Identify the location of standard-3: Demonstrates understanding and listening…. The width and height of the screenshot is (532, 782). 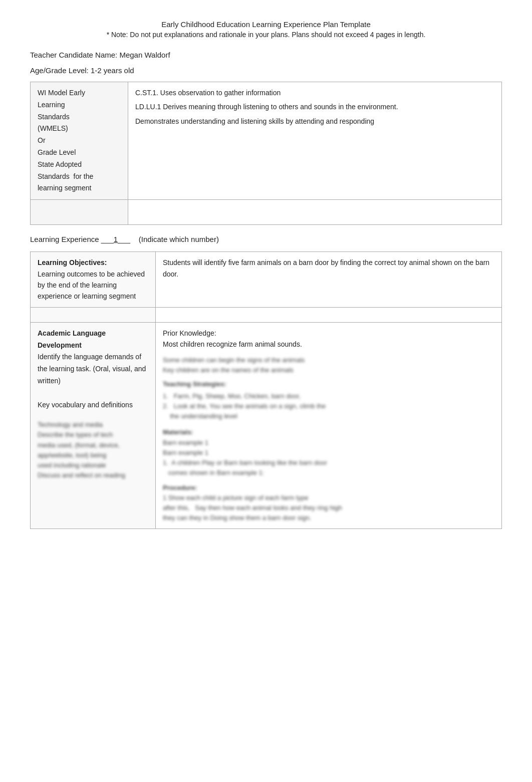
(315, 121).